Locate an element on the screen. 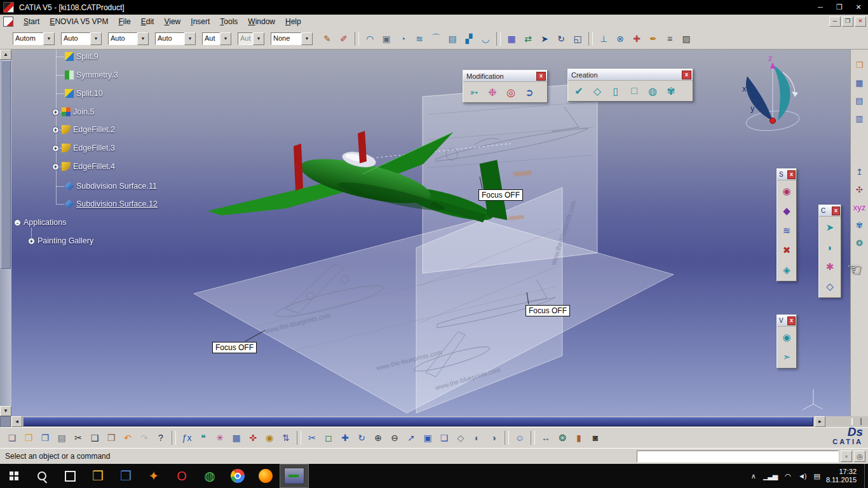 The height and width of the screenshot is (488, 868). measure-icon: ↔ is located at coordinates (546, 438).